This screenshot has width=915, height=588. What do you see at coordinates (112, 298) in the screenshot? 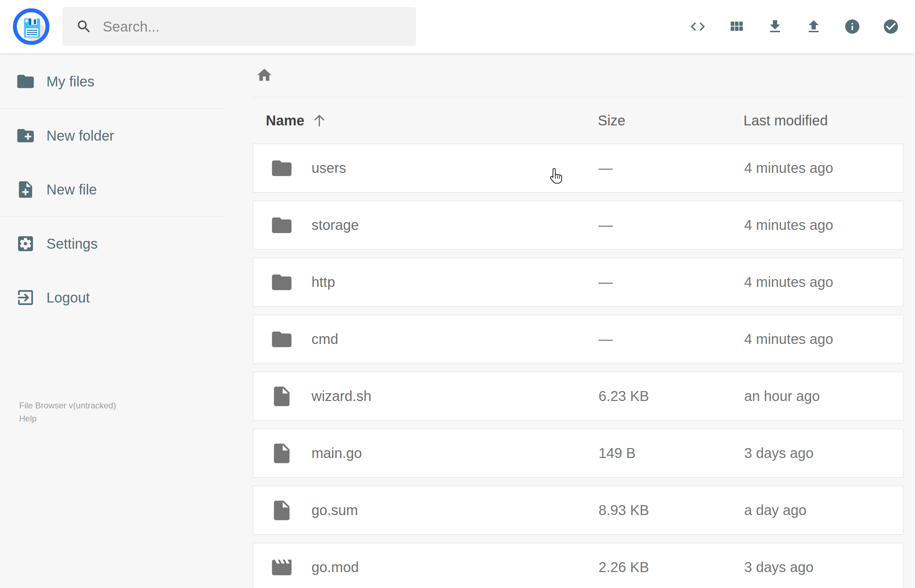
I see `sidebar-item-logout: Logout` at bounding box center [112, 298].